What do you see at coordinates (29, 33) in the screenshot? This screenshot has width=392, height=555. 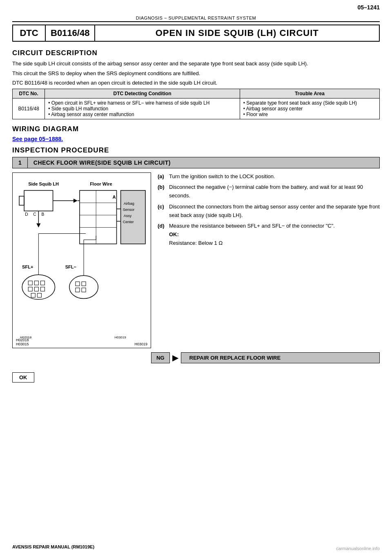 I see `dtc-label: DTC` at bounding box center [29, 33].